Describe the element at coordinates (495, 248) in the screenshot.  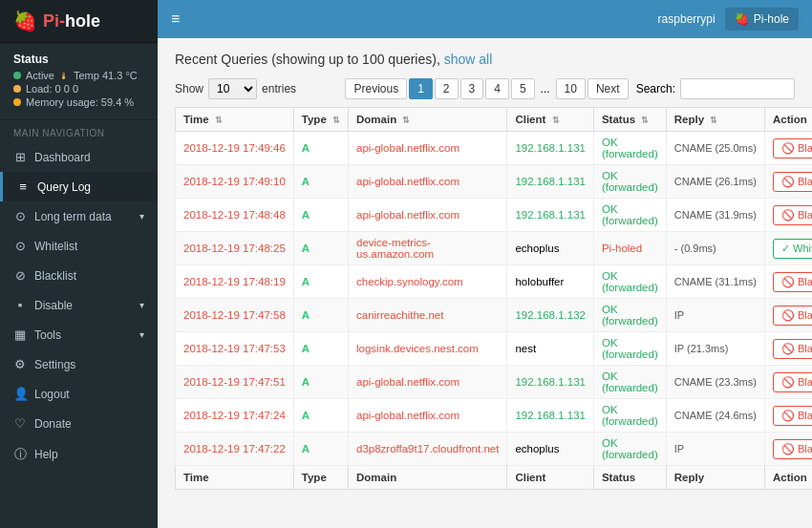
I see `table-row: 2018-12-19 17:48:25 A device-metrics-us.…` at that location.